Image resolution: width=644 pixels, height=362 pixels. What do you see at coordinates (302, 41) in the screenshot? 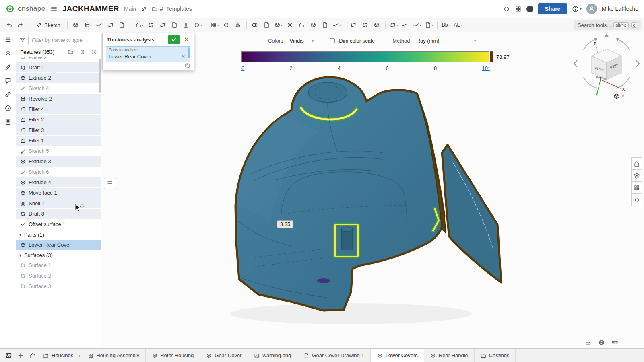
I see `colors-select: Viridis ▾` at bounding box center [302, 41].